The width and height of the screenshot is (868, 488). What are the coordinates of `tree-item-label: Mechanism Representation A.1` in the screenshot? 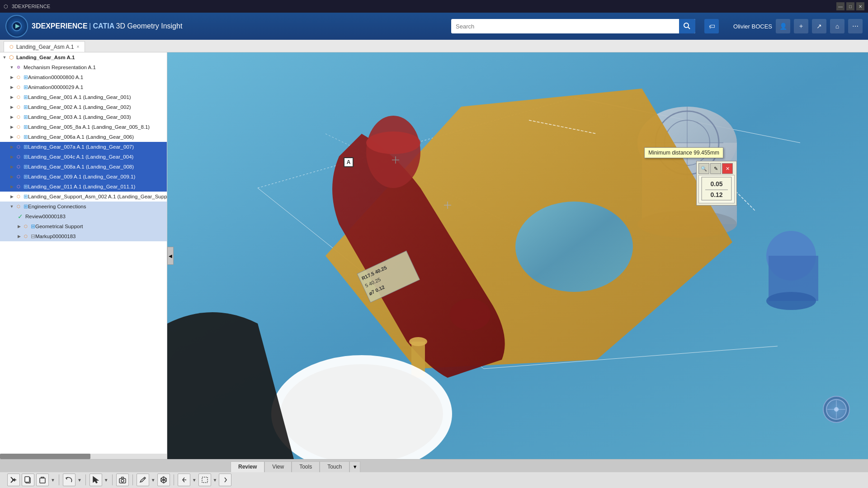 It's located at (60, 67).